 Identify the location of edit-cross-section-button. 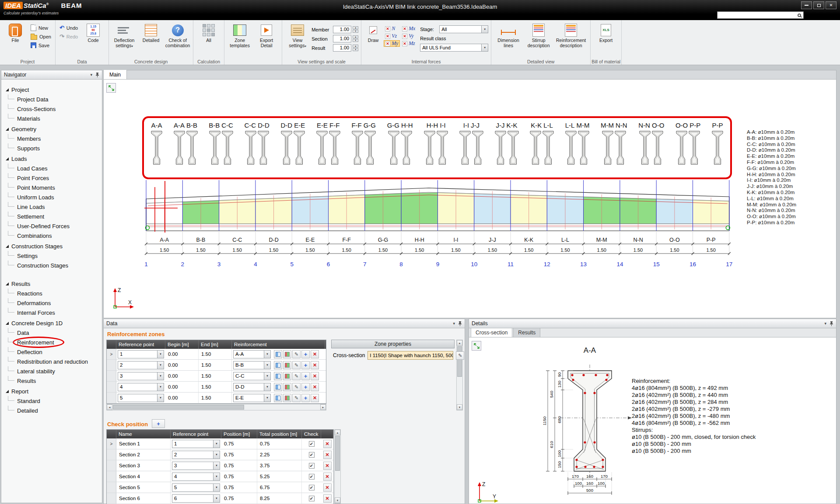
(460, 356).